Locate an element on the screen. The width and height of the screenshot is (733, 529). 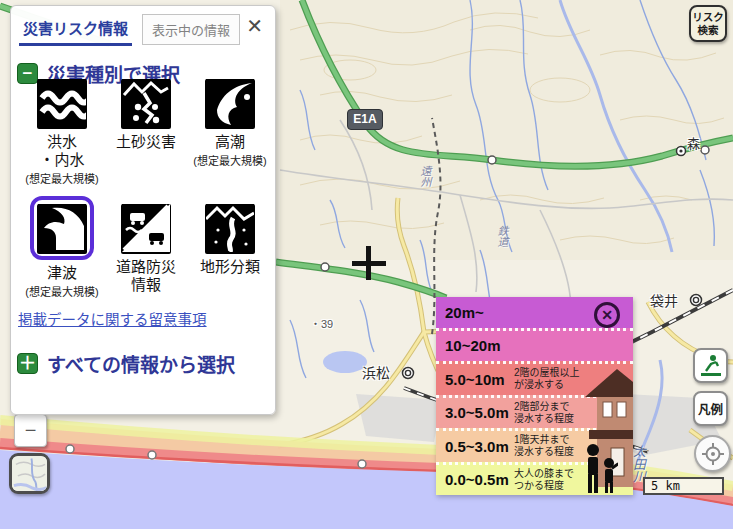
hazard-tile-landslide: 土砂災害 is located at coordinates (146, 115).